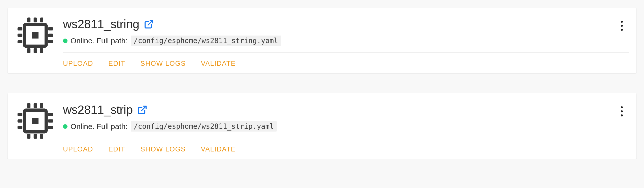  I want to click on device-path: /config/esphome/ws2811_strip.yaml, so click(204, 127).